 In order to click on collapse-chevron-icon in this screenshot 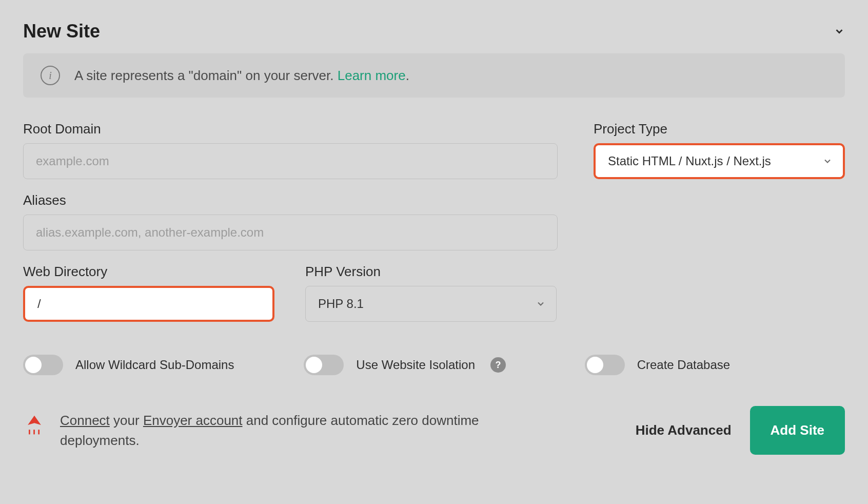, I will do `click(839, 31)`.